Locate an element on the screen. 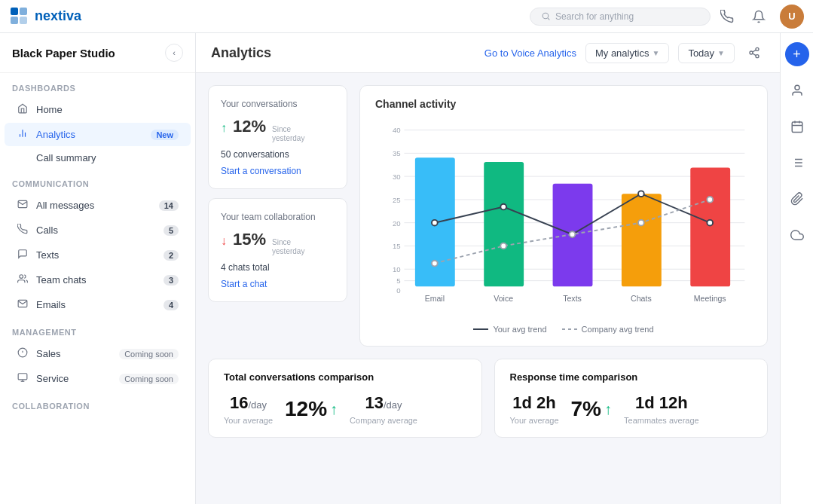 The image size is (813, 504). service-badge: Coming soon is located at coordinates (149, 379).